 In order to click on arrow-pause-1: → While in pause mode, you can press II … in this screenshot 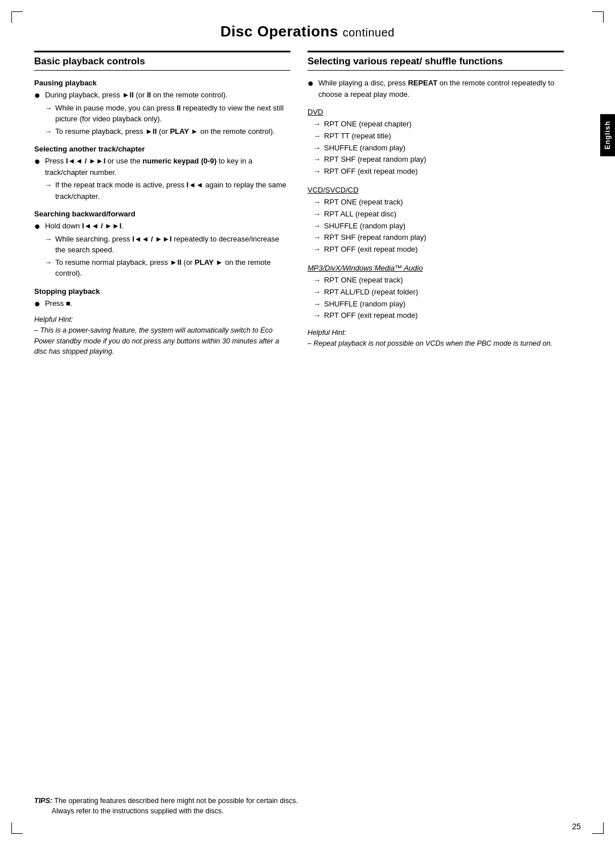, I will do `click(167, 114)`.